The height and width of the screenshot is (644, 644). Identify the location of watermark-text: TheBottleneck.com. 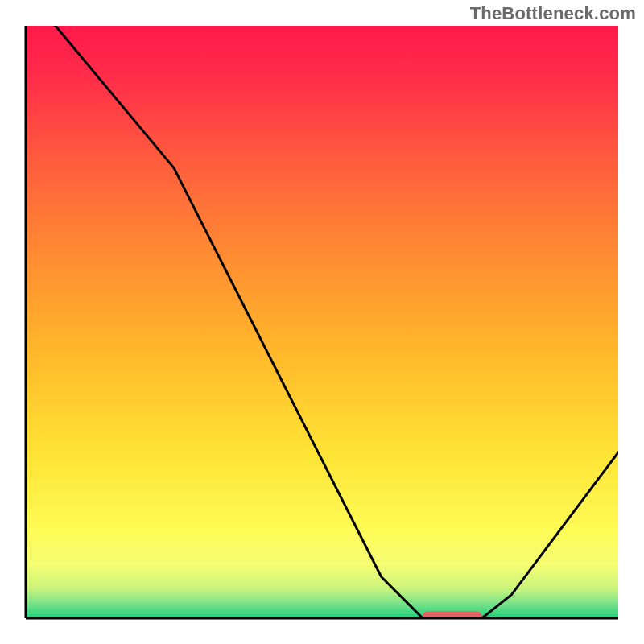
(553, 14).